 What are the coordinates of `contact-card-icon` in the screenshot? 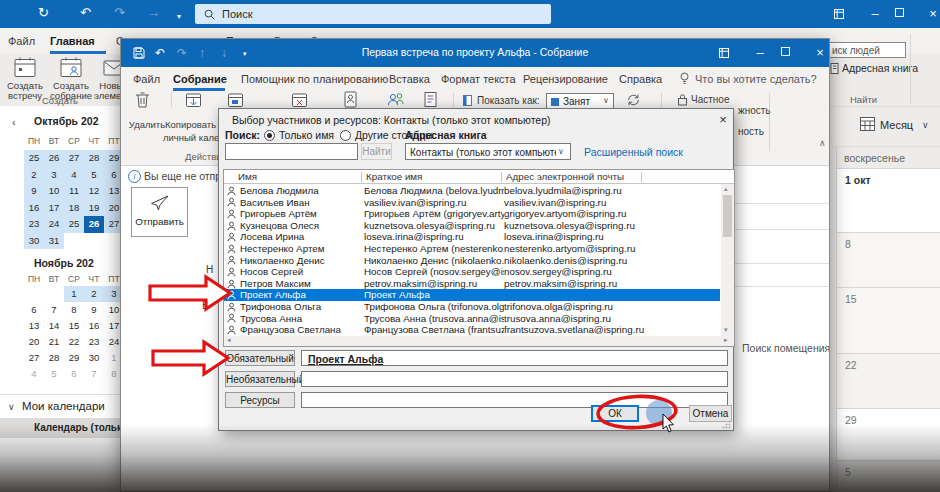 It's located at (350, 100).